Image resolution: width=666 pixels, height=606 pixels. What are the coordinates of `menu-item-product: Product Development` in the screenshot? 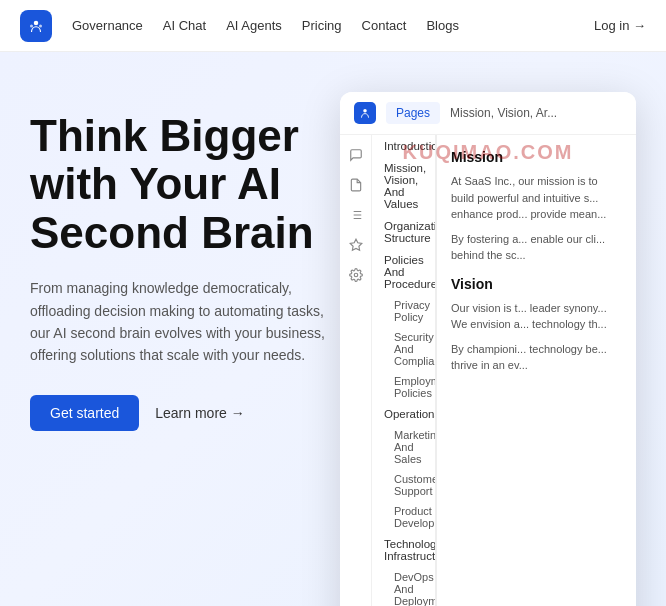 It's located at (404, 517).